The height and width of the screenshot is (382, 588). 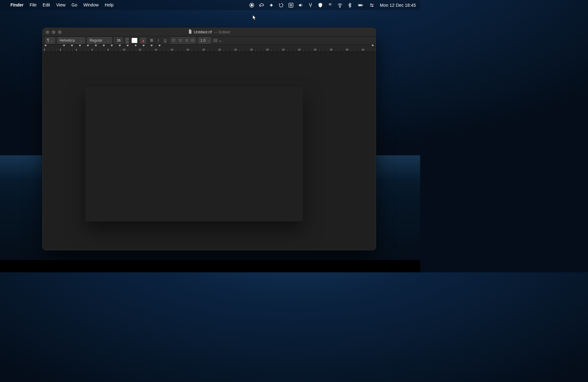 What do you see at coordinates (143, 40) in the screenshot?
I see `highlight-color-swatch: a` at bounding box center [143, 40].